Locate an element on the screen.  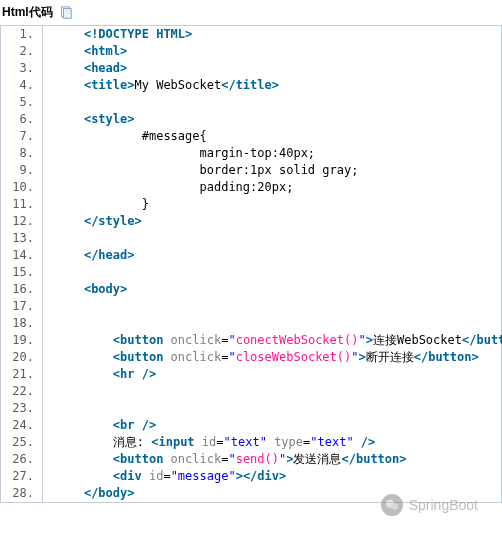
line-number: 15. is located at coordinates (22, 272).